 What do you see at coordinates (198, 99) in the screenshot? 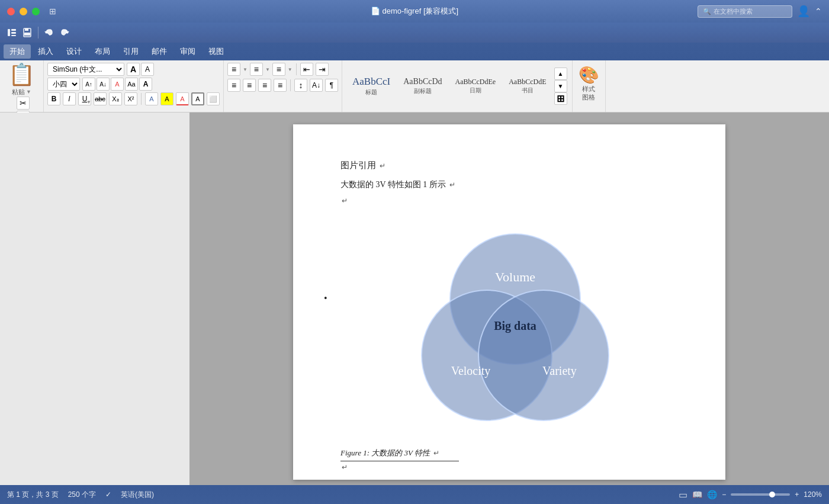
I see `char-border-button: A` at bounding box center [198, 99].